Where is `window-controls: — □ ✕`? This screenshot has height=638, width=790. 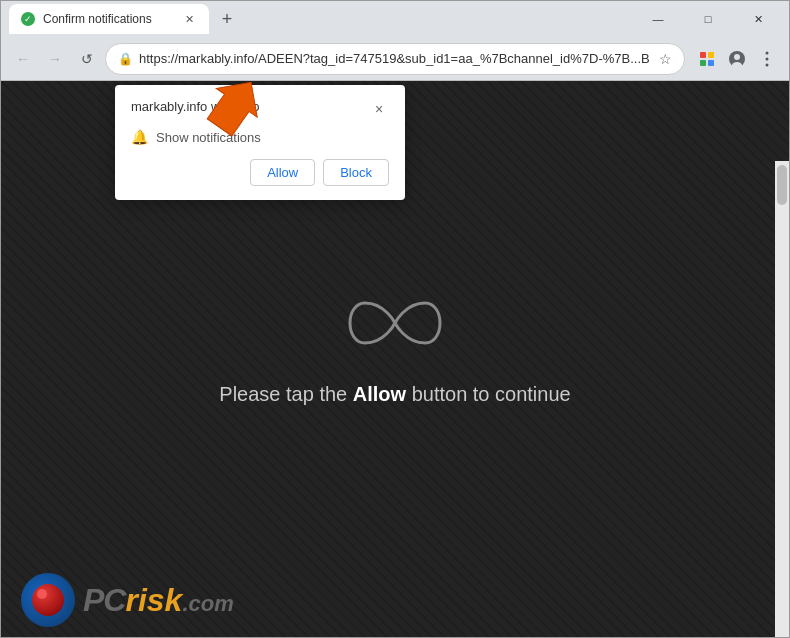 window-controls: — □ ✕ is located at coordinates (708, 19).